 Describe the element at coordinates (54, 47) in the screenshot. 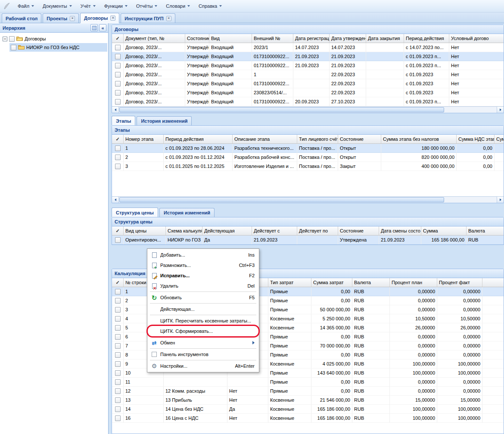

I see `tree-item-niokr: НИОКР по ГОЗ без НДС` at that location.